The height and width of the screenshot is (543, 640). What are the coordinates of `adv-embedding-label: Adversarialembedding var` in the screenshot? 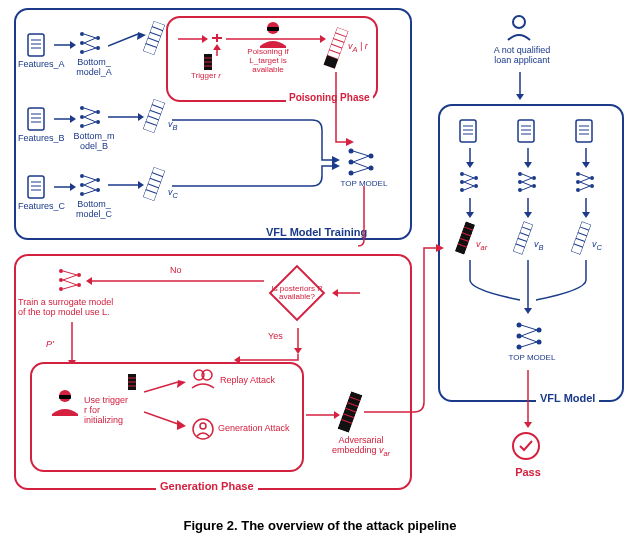 It's located at (361, 447).